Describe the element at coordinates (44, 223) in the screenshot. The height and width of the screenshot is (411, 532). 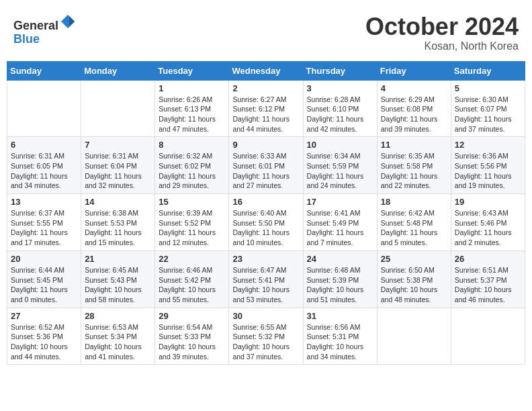
I see `calendar-cell: 13Sunrise: 6:37 AM Sunset: 5:55 PM Dayli…` at that location.